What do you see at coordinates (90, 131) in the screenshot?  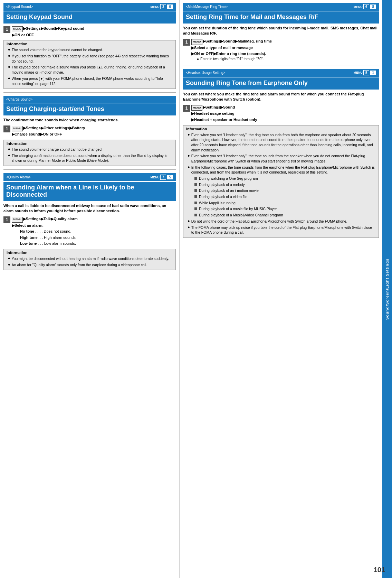 I see `charge-sound-section: <Charge Sound> Setting Charging-start/en…` at bounding box center [90, 131].